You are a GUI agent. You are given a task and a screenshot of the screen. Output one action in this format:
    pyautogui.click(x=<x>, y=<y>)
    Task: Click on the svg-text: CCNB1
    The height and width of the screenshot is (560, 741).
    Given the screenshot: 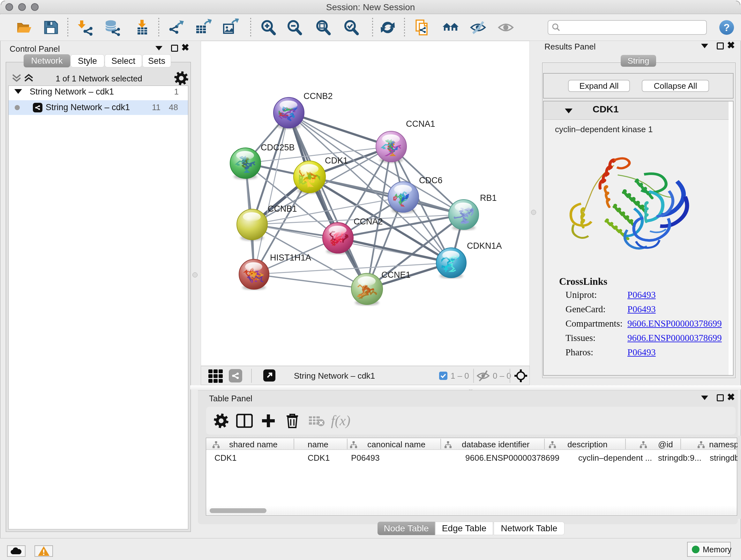 What is the action you would take?
    pyautogui.click(x=282, y=209)
    